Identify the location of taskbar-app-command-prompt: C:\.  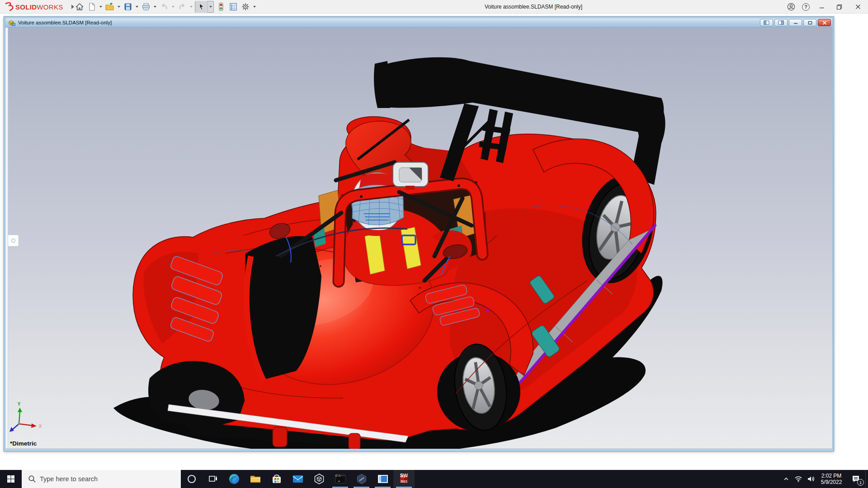
(340, 479).